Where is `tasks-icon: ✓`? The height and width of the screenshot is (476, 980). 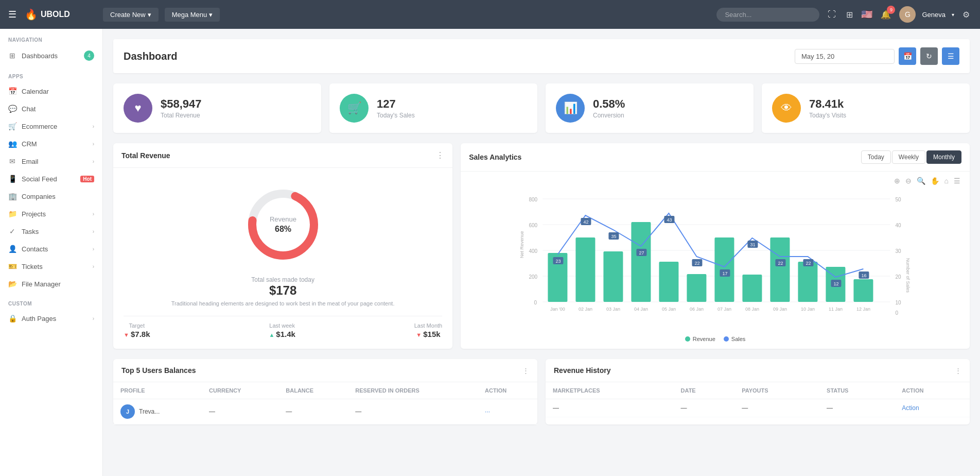 tasks-icon: ✓ is located at coordinates (12, 231).